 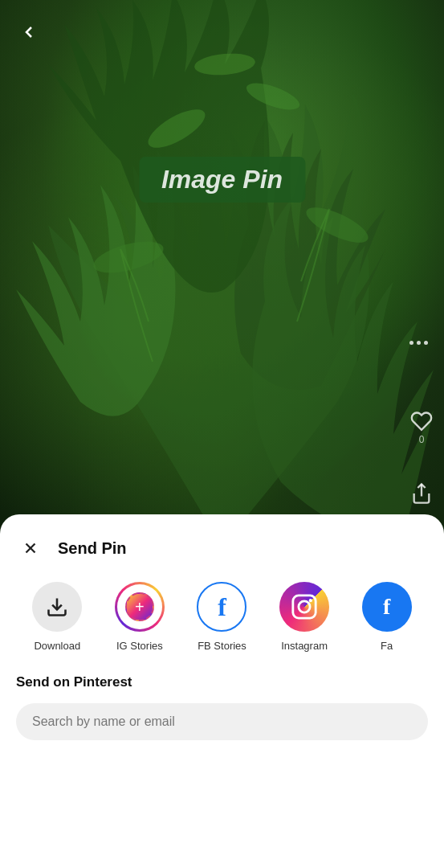 What do you see at coordinates (92, 548) in the screenshot?
I see `sheet-title: Send Pin` at bounding box center [92, 548].